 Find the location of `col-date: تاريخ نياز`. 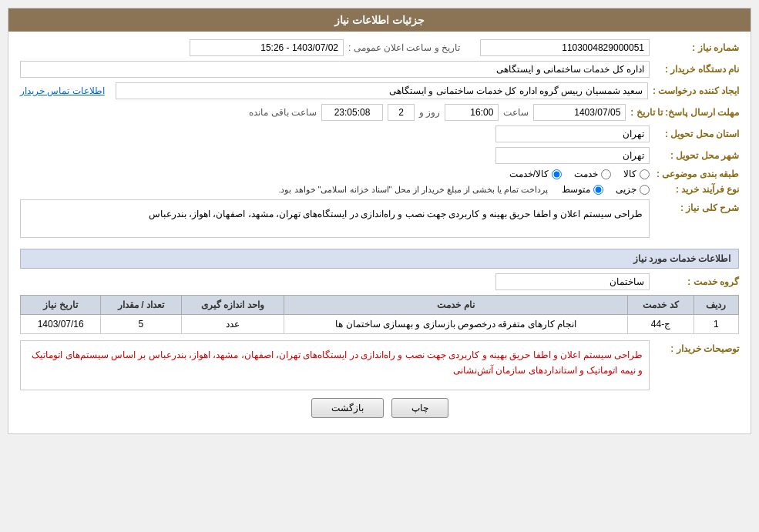

col-date: تاريخ نياز is located at coordinates (61, 305).